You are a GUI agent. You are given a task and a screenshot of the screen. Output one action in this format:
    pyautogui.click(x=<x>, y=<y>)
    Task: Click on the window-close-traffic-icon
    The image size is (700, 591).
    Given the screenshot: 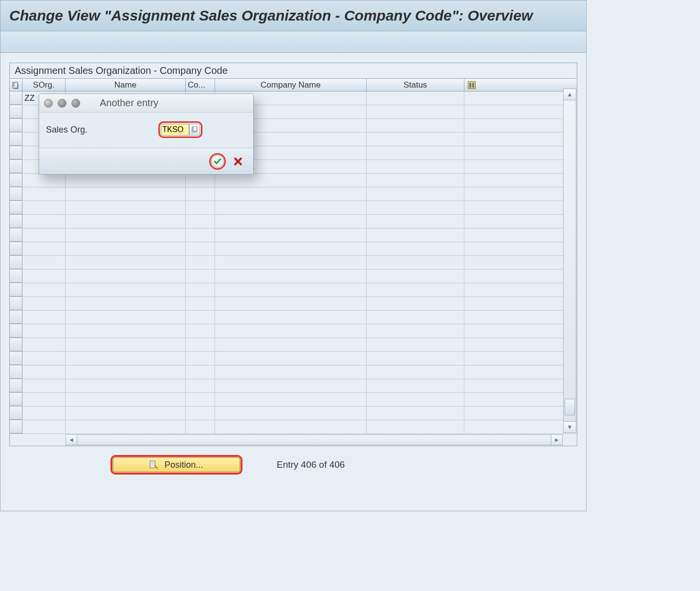 What is the action you would take?
    pyautogui.click(x=48, y=103)
    